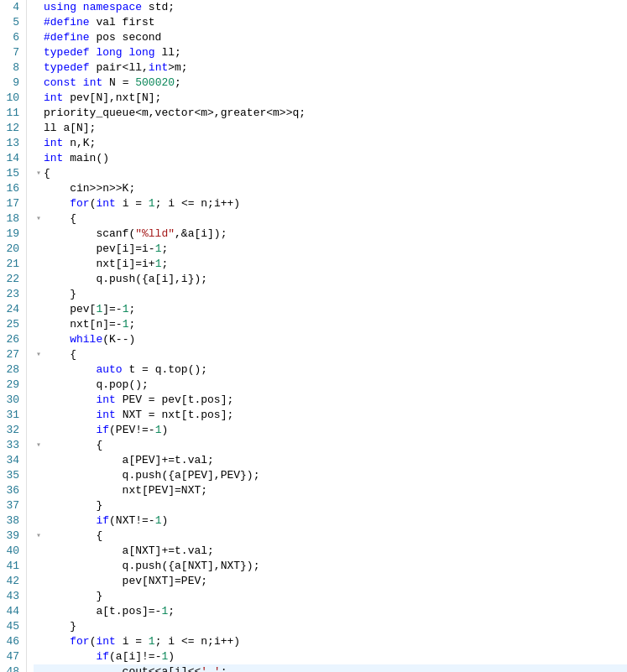 The height and width of the screenshot is (672, 627). I want to click on code-line: nxt[n]=-1;, so click(331, 325).